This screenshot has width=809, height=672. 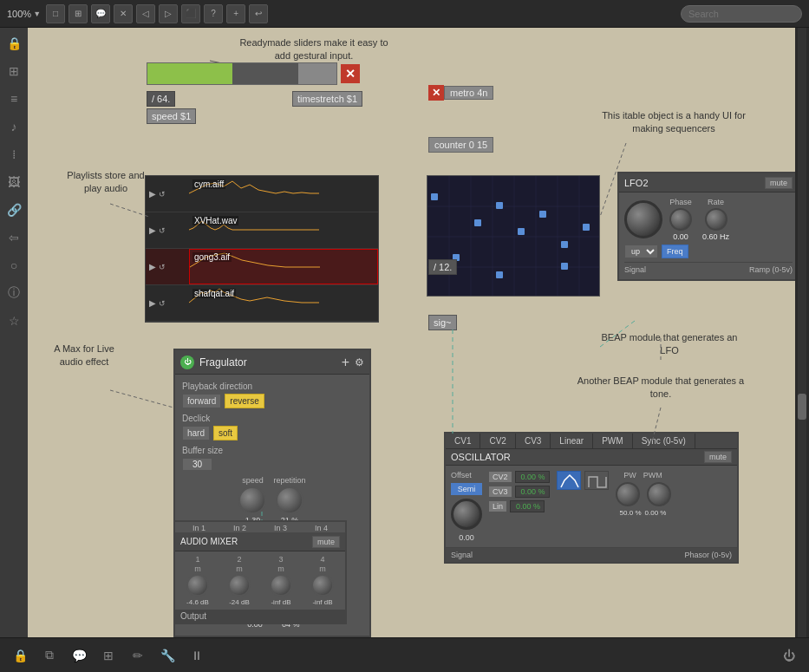 I want to click on sidebar-icon-circle: ○, so click(x=14, y=265).